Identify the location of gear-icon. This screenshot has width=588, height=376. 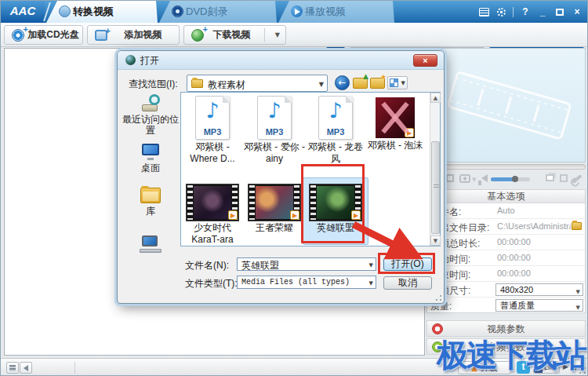
(502, 13).